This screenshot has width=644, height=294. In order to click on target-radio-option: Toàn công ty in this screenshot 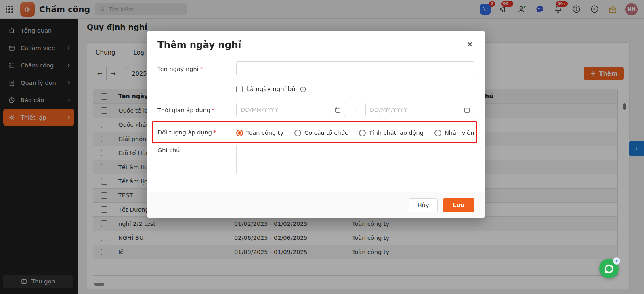, I will do `click(260, 133)`.